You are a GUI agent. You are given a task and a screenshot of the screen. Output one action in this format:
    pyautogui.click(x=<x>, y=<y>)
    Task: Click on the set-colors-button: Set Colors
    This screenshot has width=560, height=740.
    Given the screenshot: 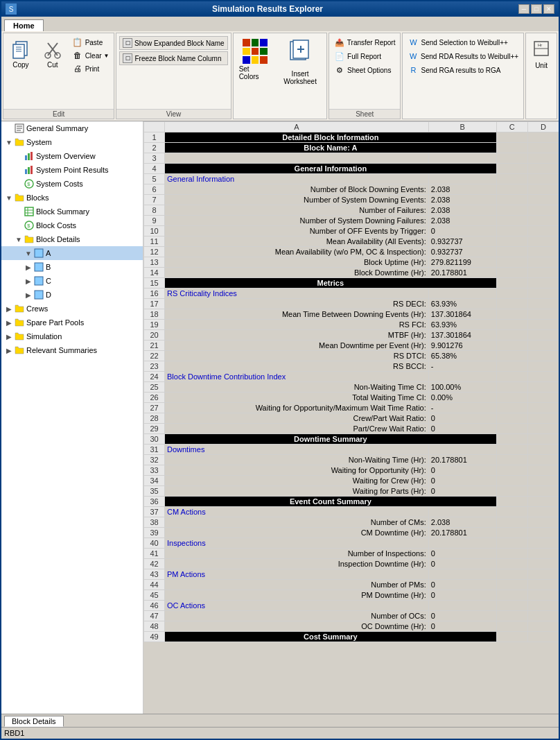 What is the action you would take?
    pyautogui.click(x=255, y=60)
    